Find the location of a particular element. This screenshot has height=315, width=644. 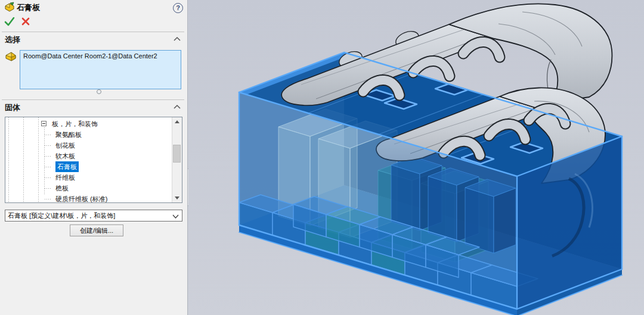

tree-item: 纤维板 is located at coordinates (88, 177).